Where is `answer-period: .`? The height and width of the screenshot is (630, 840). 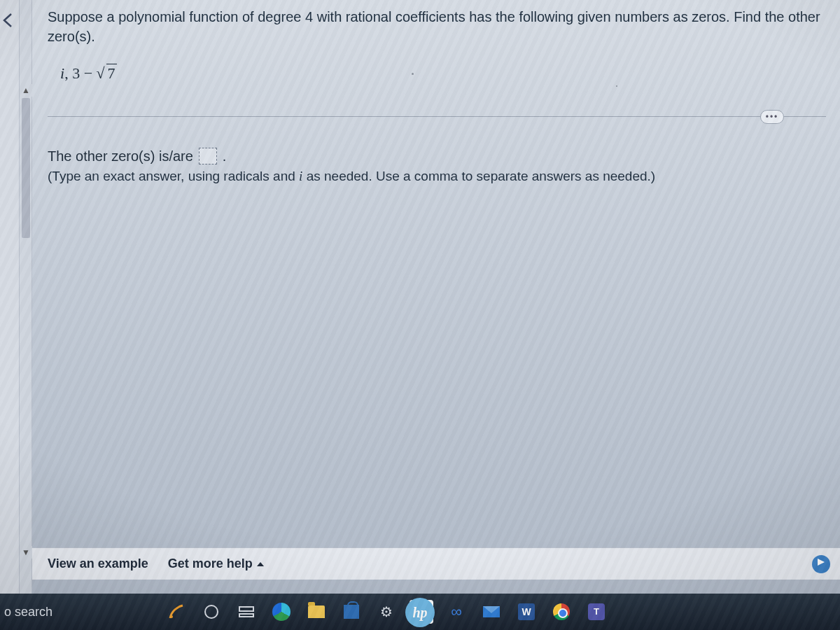
answer-period: . is located at coordinates (225, 157).